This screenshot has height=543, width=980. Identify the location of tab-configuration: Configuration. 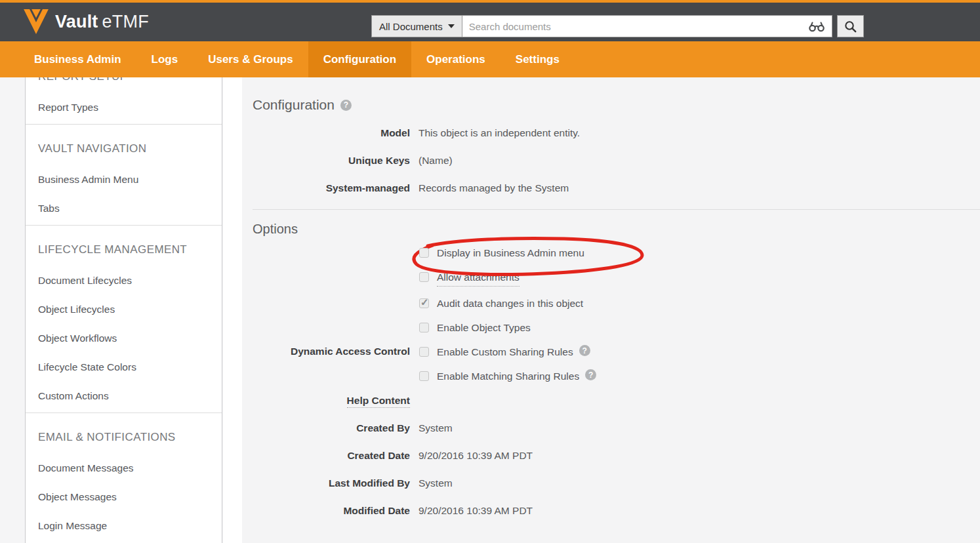
(359, 59).